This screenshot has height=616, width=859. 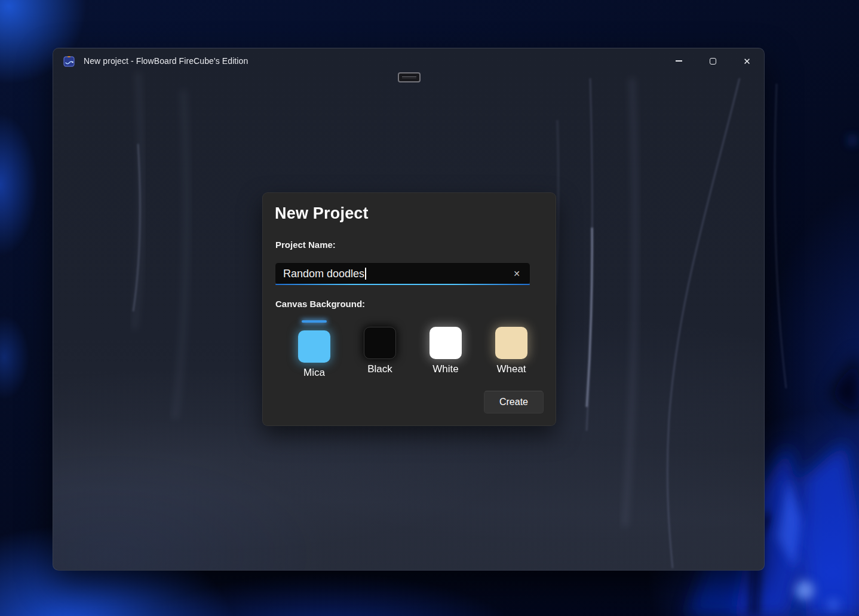 I want to click on collapsed-toolbar-pill, so click(x=409, y=78).